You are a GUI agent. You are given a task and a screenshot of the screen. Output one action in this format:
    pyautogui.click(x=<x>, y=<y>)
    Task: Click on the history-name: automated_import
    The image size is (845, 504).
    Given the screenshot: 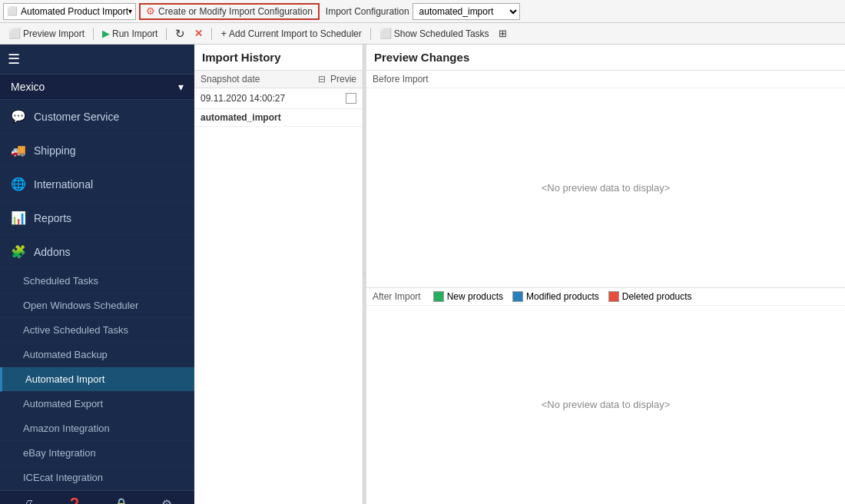 What is the action you would take?
    pyautogui.click(x=278, y=118)
    